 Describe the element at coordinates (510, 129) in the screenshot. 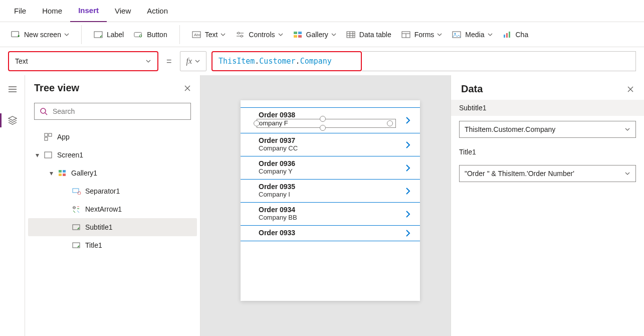

I see `subtitle-field-value: ThisItem.Customer.Company` at that location.